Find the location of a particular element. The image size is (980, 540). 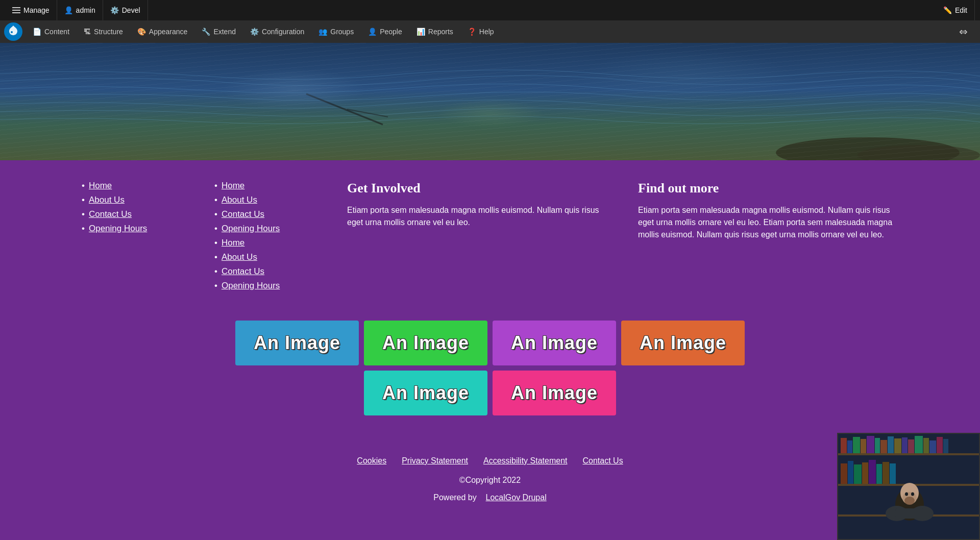

nav-reports-label: Reports is located at coordinates (441, 32).